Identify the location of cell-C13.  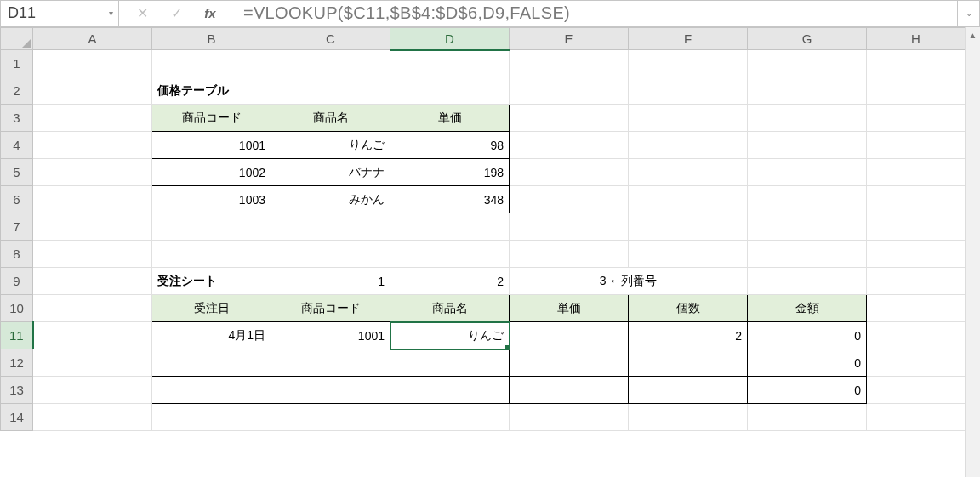
(331, 390).